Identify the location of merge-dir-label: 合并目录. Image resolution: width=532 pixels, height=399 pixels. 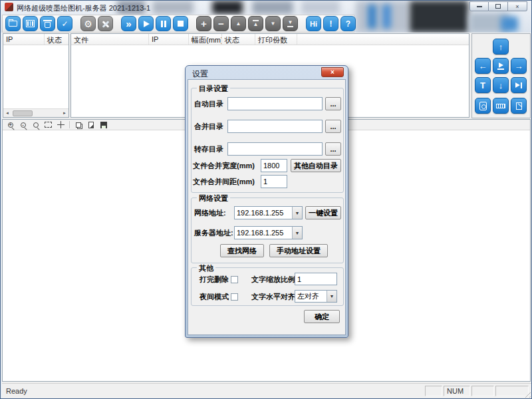
(209, 126).